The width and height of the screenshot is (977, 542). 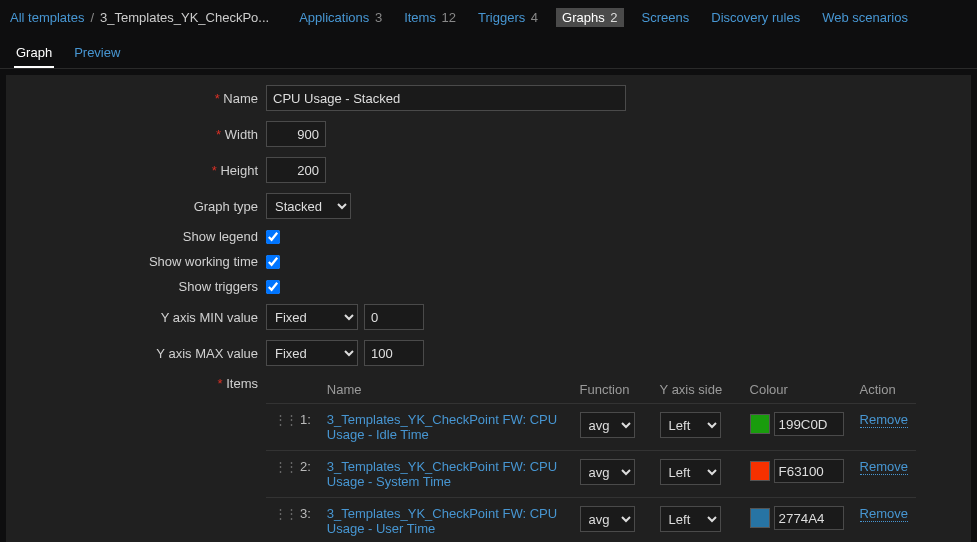 I want to click on chk-legend, so click(x=273, y=237).